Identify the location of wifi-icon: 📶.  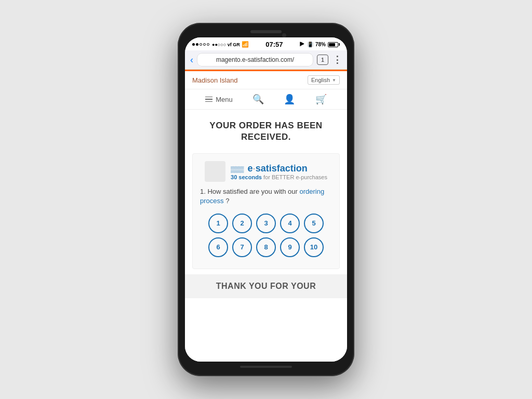
(245, 45).